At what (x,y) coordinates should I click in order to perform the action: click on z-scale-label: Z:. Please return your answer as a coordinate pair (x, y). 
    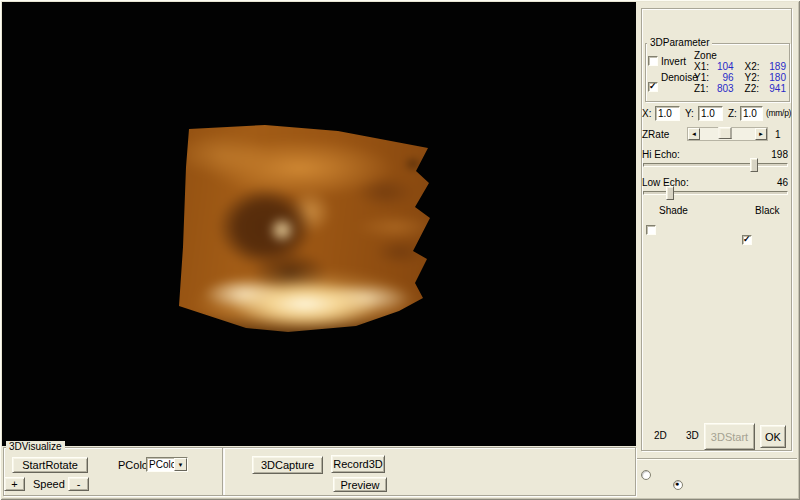
    Looking at the image, I should click on (732, 114).